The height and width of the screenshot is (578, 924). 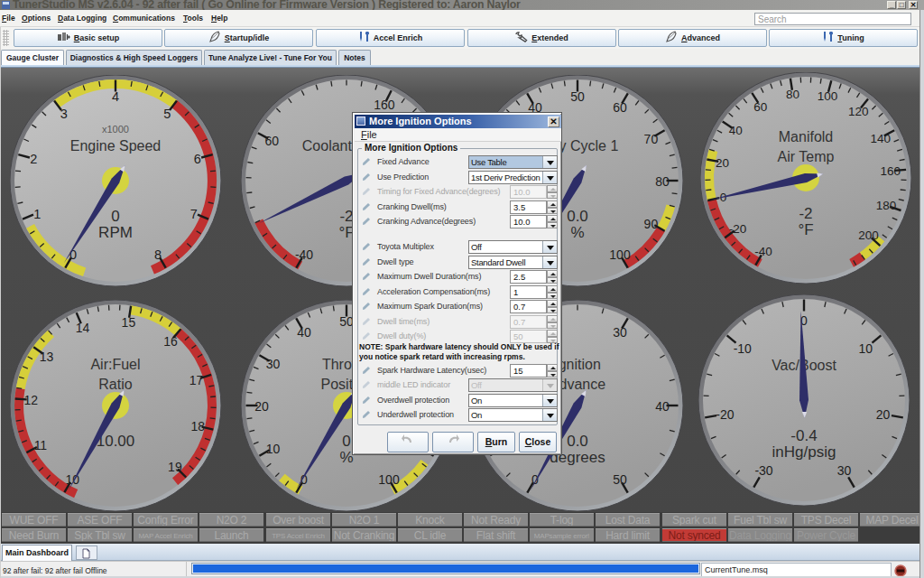 What do you see at coordinates (805, 213) in the screenshot?
I see `svg-text: -2` at bounding box center [805, 213].